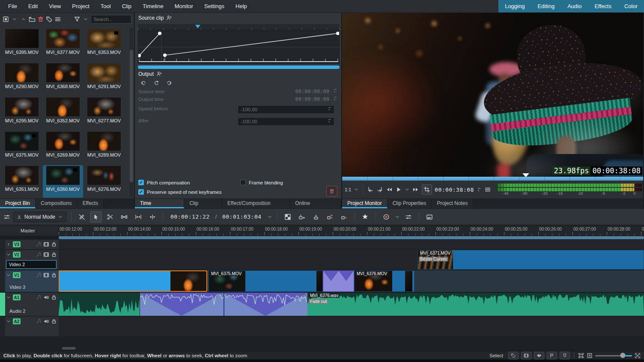 The image size is (644, 362). I want to click on mute-track-icon, so click(46, 297).